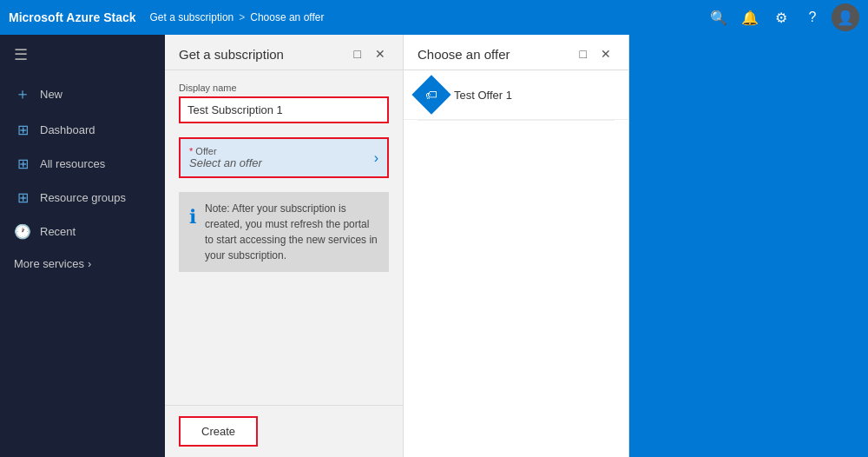 The image size is (868, 457). What do you see at coordinates (812, 17) in the screenshot?
I see `help-icon: ?` at bounding box center [812, 17].